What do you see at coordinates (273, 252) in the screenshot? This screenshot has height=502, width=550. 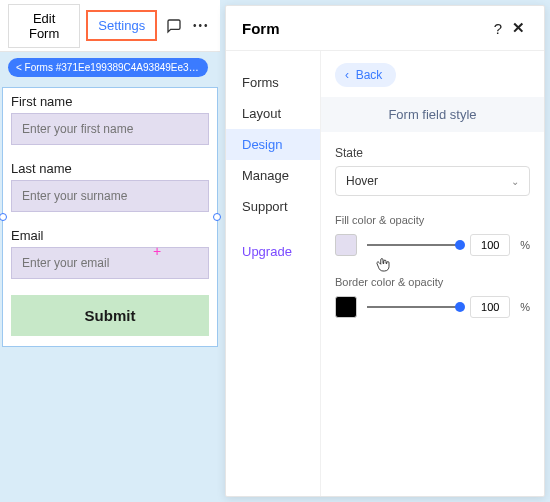 I see `nav-upgrade: Upgrade` at bounding box center [273, 252].